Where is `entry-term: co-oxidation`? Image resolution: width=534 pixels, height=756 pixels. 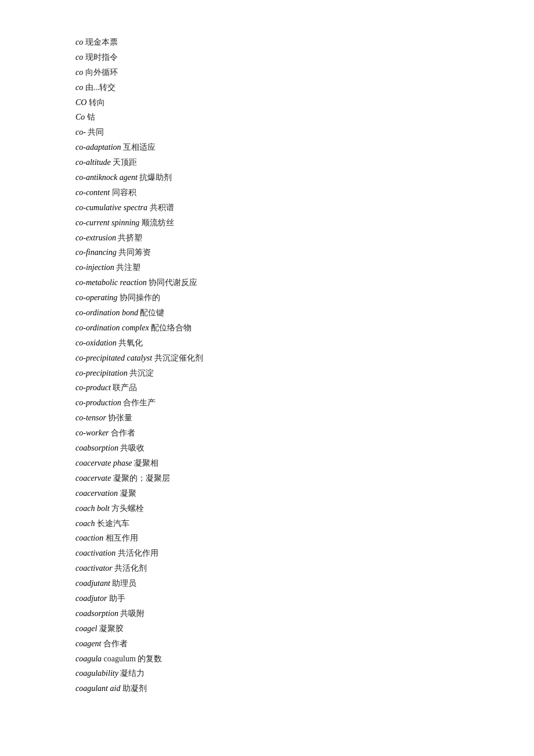 entry-term: co-oxidation is located at coordinates (96, 343).